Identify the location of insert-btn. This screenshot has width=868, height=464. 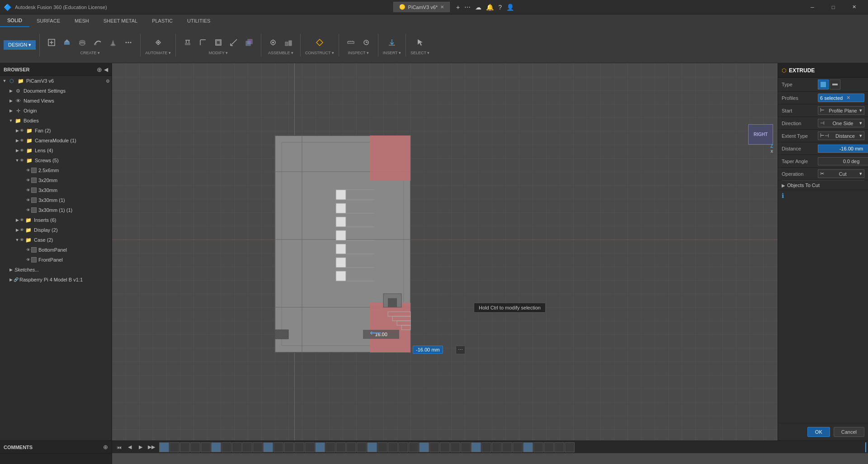
(392, 42).